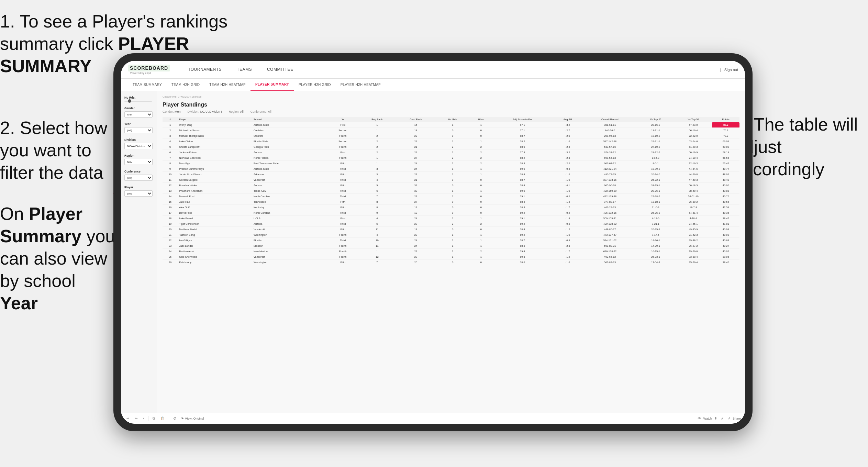  I want to click on header-right: | Sign out, so click(729, 70).